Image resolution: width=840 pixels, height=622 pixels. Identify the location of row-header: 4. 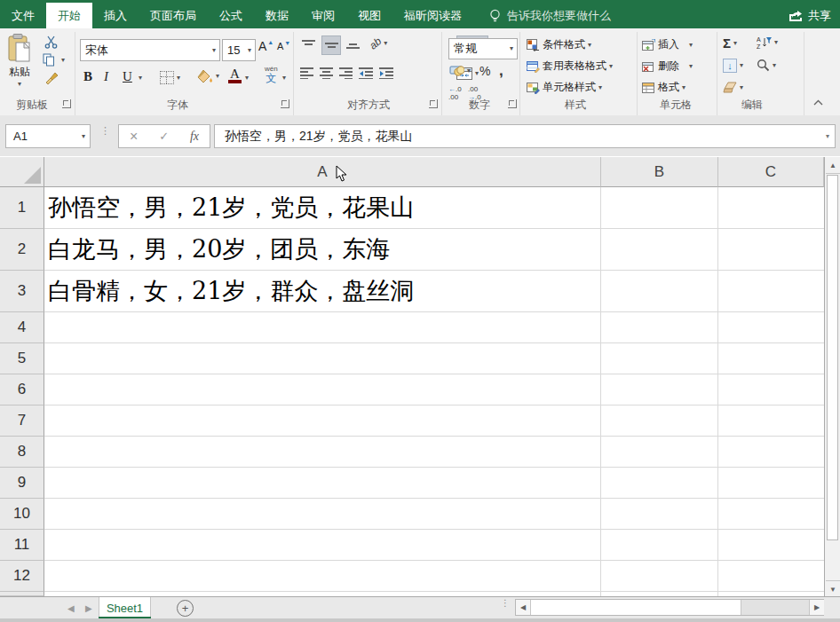
(22, 328).